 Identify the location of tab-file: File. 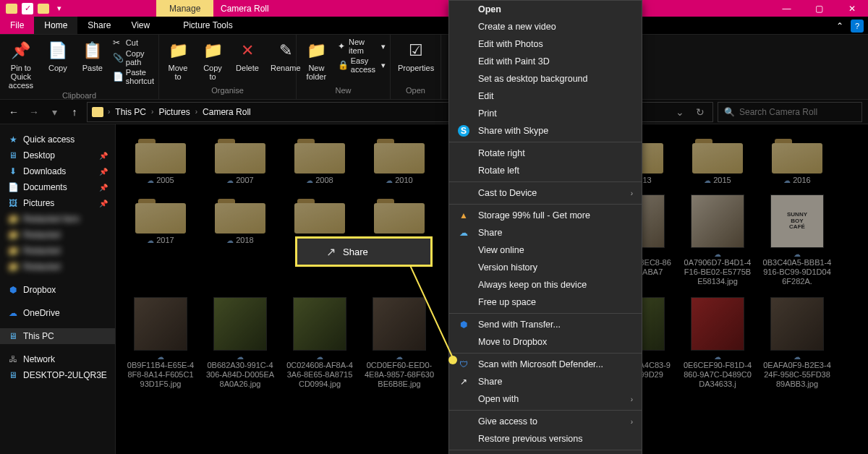
(17, 25).